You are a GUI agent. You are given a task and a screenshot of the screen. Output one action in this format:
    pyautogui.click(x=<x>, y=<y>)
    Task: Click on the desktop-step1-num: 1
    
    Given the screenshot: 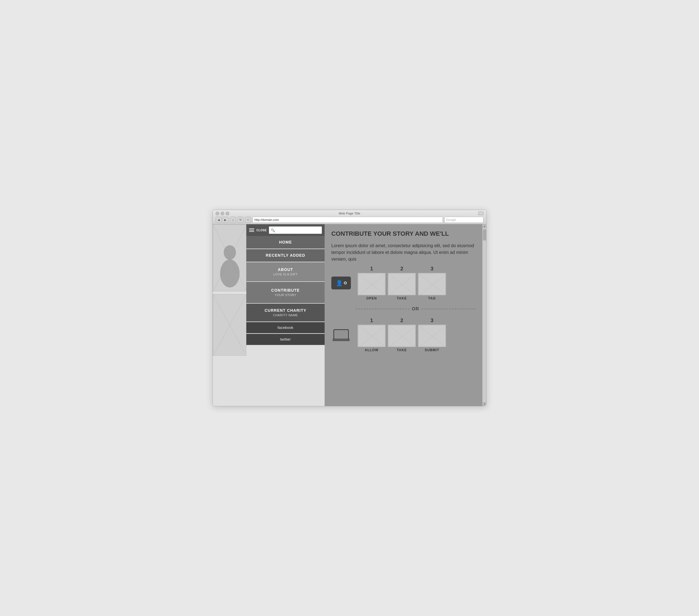 What is the action you would take?
    pyautogui.click(x=371, y=321)
    